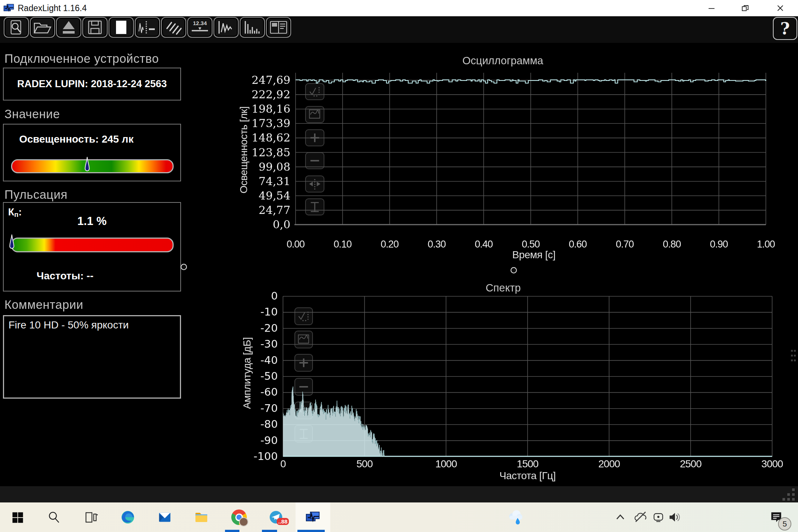  I want to click on spectrum-xlabel: Частота [Гц], so click(528, 476).